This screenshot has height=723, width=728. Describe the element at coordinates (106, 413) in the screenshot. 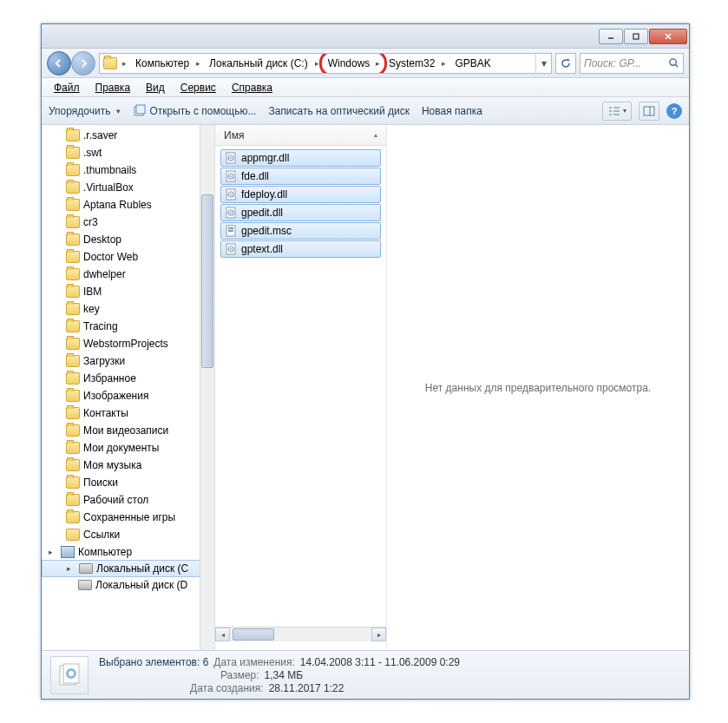

I see `tree-item-label: Контакты` at that location.